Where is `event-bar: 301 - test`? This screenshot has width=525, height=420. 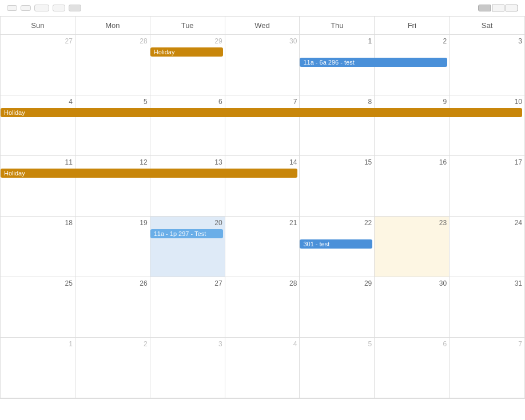
event-bar: 301 - test is located at coordinates (336, 244).